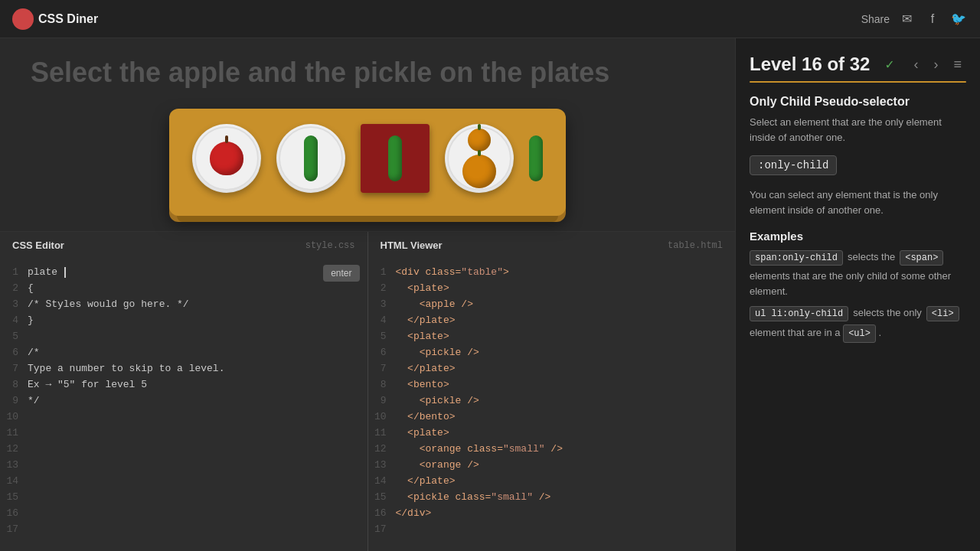  I want to click on example-1: span:only-child selects the <span> eleme…, so click(858, 274).